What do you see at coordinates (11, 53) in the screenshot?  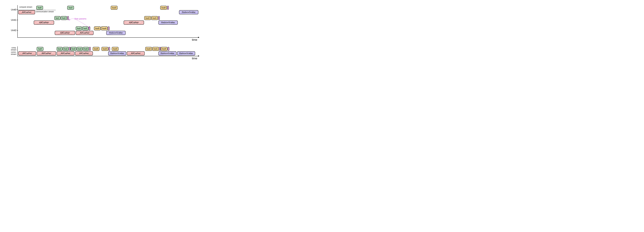 I see `comm-stream-label: comm. stream` at bounding box center [11, 53].